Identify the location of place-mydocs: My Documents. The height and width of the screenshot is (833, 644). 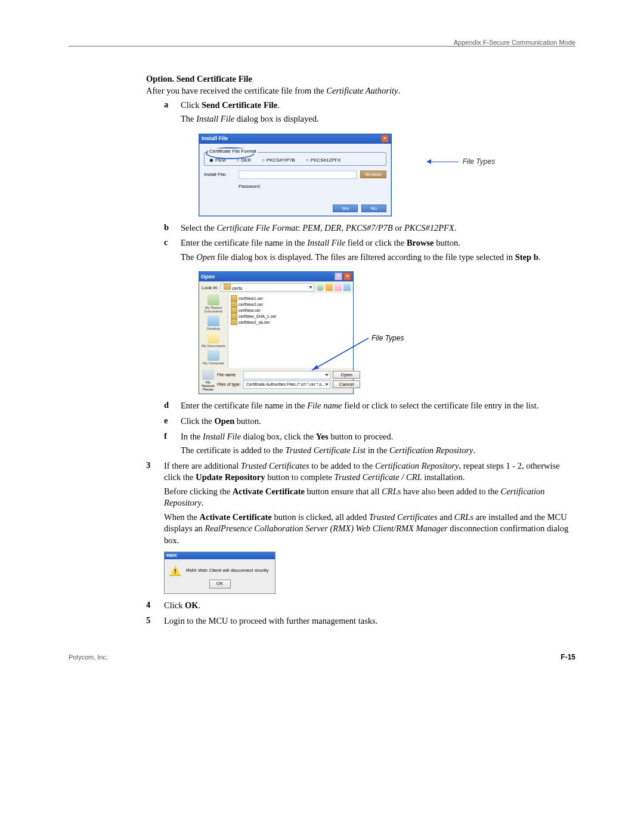
(213, 340).